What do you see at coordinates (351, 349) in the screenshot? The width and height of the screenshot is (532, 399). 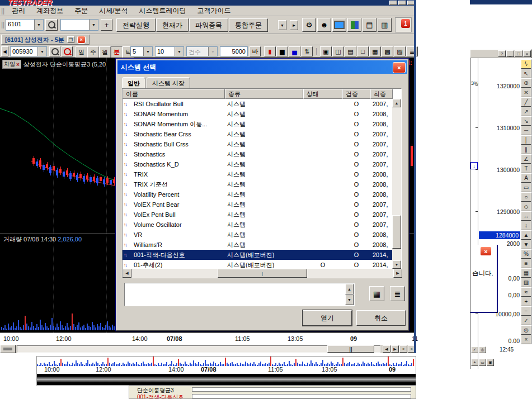 I see `scrollbar-thumb: ||` at bounding box center [351, 349].